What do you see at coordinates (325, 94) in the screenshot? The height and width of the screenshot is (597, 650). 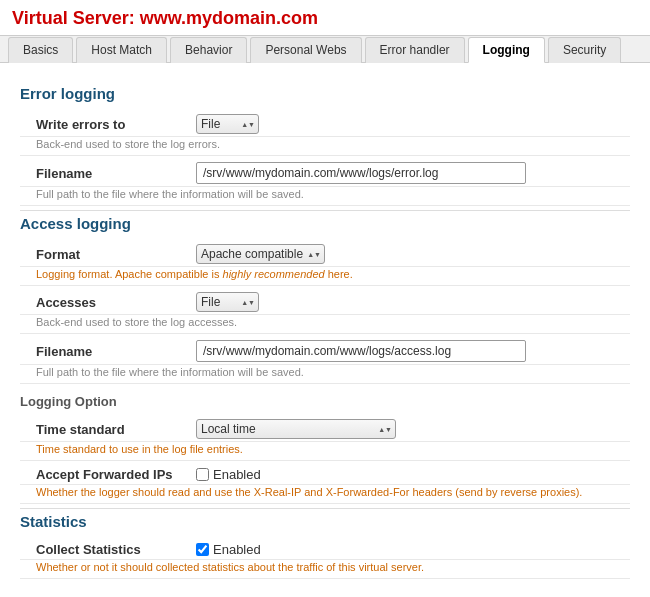 I see `error-logging-title: Error logging` at bounding box center [325, 94].